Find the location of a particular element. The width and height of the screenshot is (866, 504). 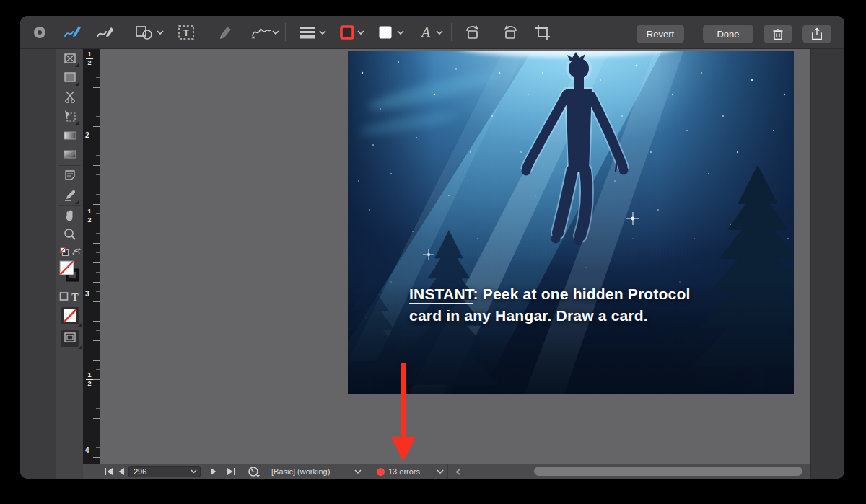

errors-chevron-icon is located at coordinates (440, 472).